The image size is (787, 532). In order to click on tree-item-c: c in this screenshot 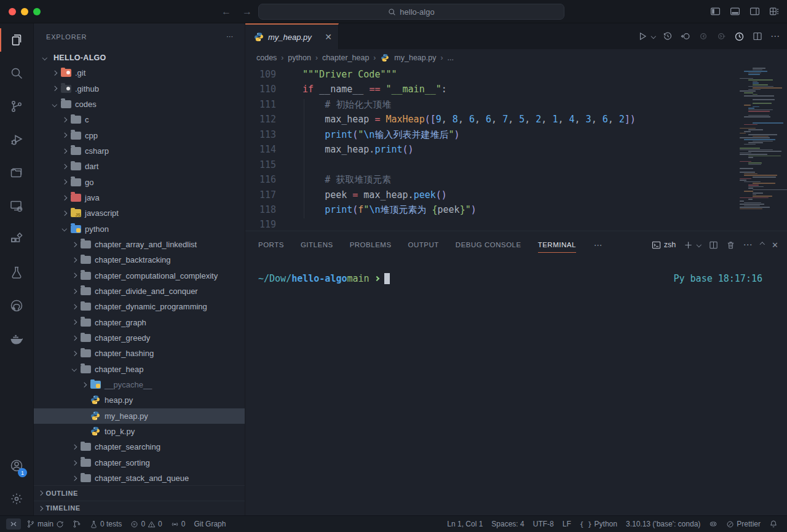, I will do `click(139, 119)`.